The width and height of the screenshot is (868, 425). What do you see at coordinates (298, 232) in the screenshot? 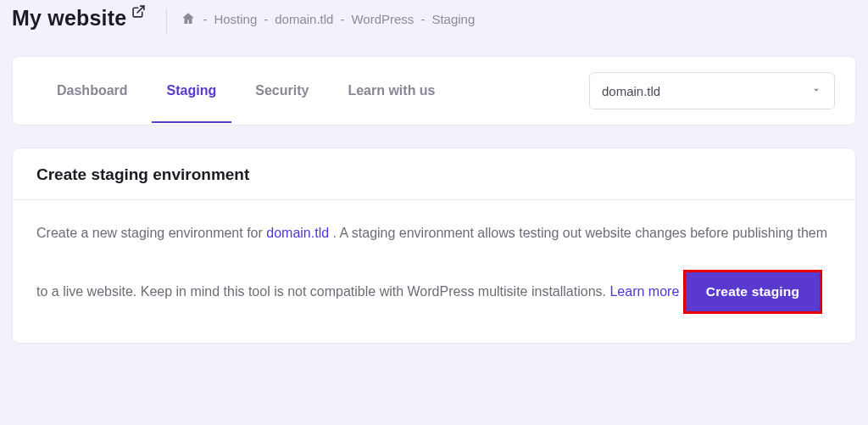
I see `staging-domain-link: domain.tld` at bounding box center [298, 232].